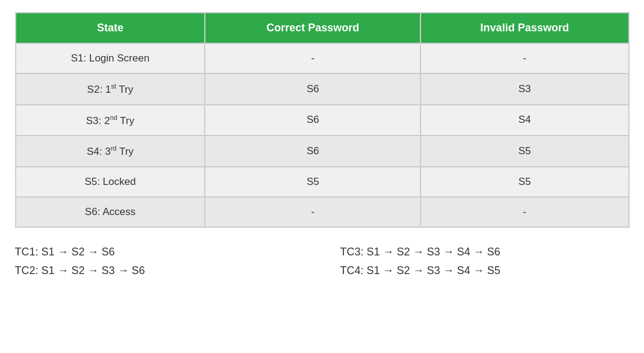 This screenshot has height=353, width=644. Describe the element at coordinates (111, 58) in the screenshot. I see `cell-state-0: S1: Login Screen` at that location.